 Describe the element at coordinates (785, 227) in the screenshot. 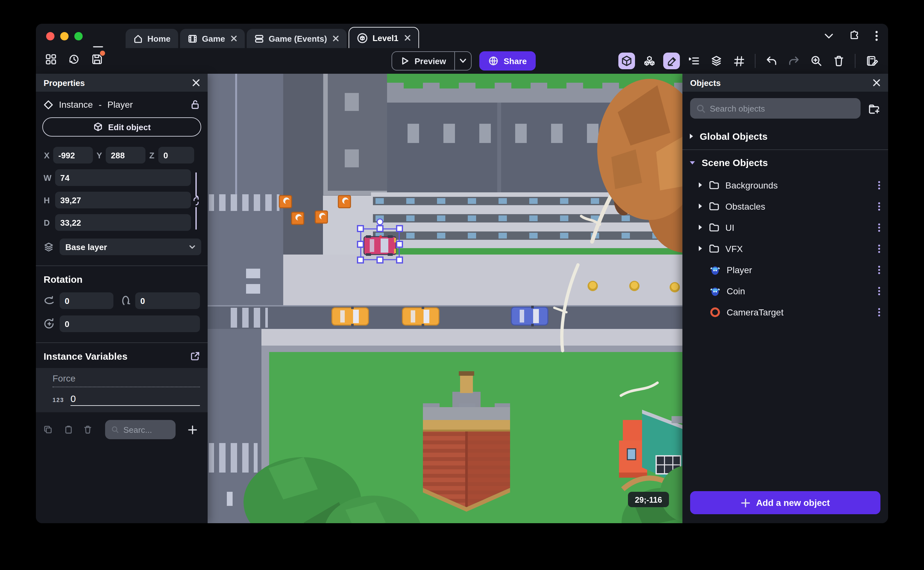

I see `folder-row-ui: UI` at that location.